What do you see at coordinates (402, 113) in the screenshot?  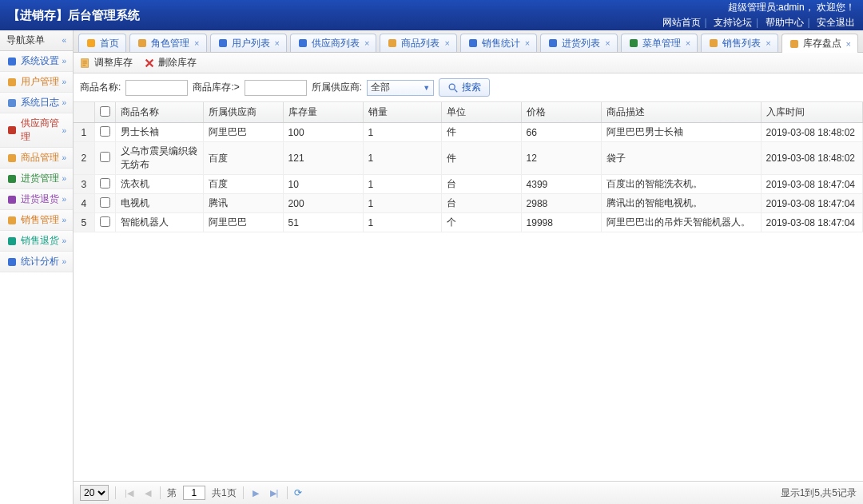 I see `col-header: 销量` at bounding box center [402, 113].